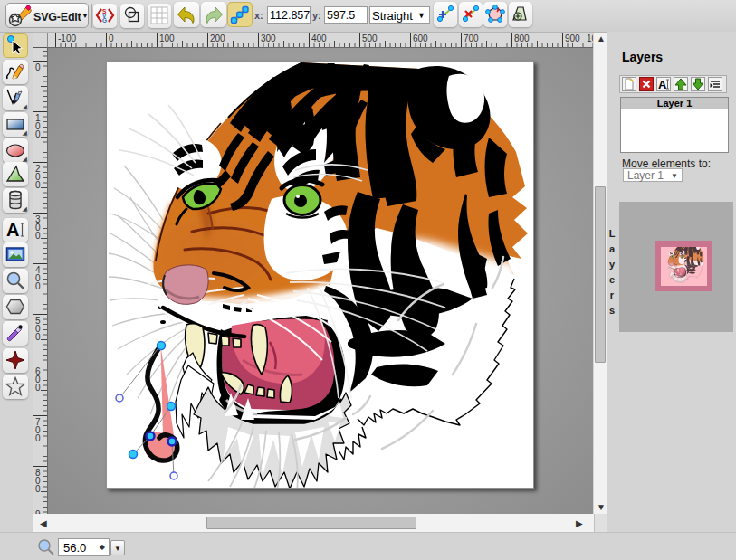  What do you see at coordinates (319, 38) in the screenshot?
I see `svg-text: 400` at bounding box center [319, 38].